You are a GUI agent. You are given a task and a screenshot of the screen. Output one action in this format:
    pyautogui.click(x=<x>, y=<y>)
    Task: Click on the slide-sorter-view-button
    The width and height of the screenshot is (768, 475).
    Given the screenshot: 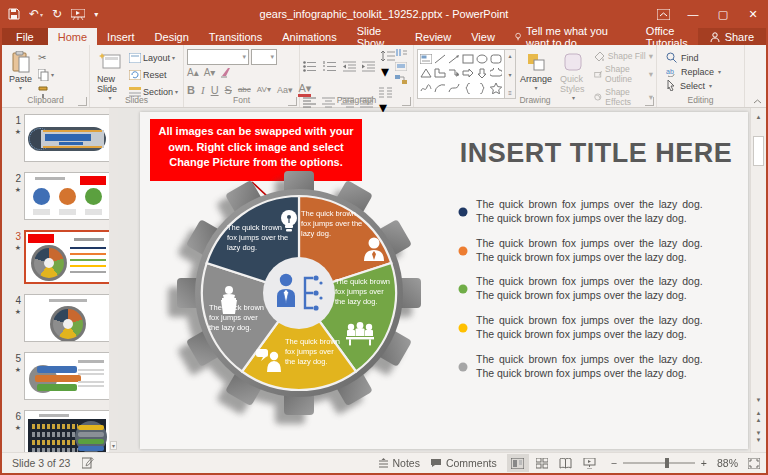 What is the action you would take?
    pyautogui.click(x=542, y=463)
    